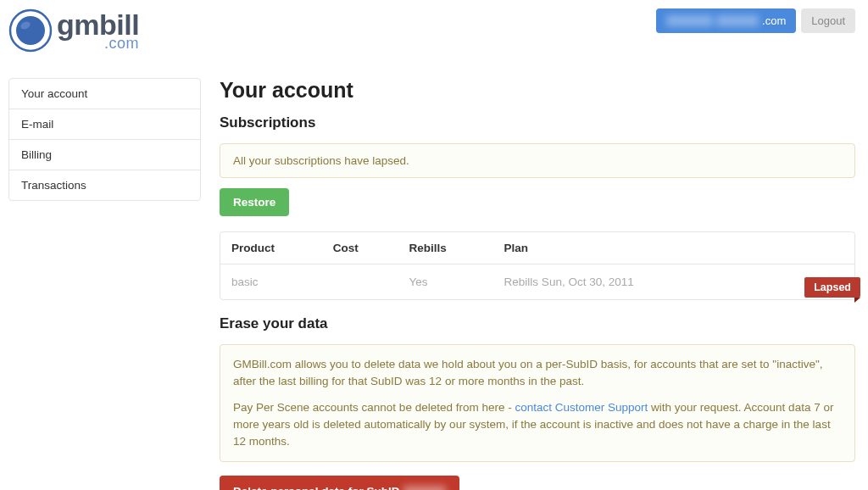 The image size is (868, 490). What do you see at coordinates (537, 373) in the screenshot?
I see `erase-info-p1: GMBill.com allows you to delete data we …` at bounding box center [537, 373].